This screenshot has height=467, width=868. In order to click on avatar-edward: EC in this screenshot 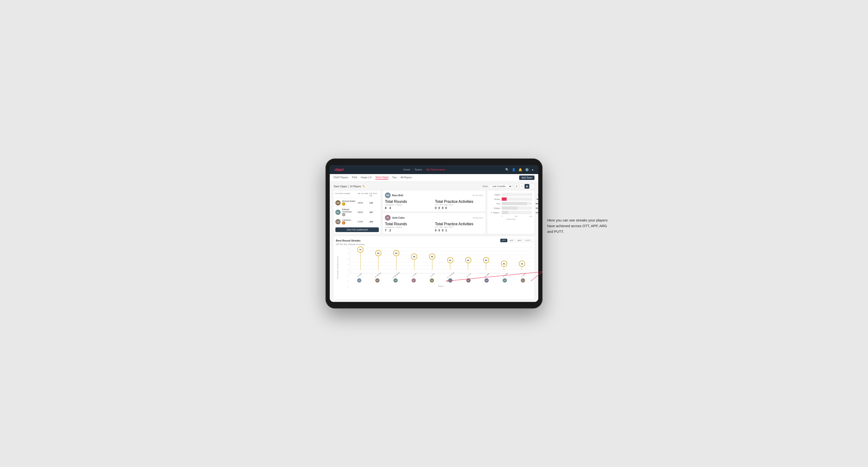, I will do `click(338, 212)`.